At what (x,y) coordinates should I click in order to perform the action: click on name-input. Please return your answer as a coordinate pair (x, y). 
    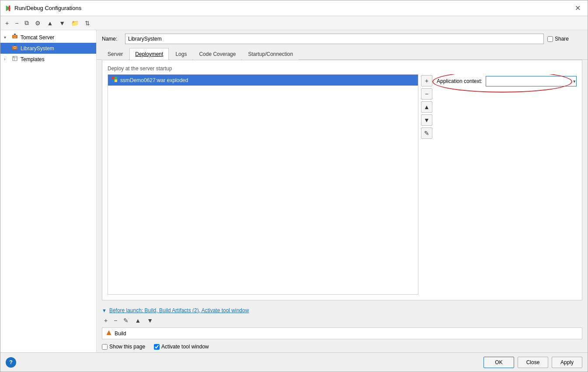
    Looking at the image, I should click on (334, 39).